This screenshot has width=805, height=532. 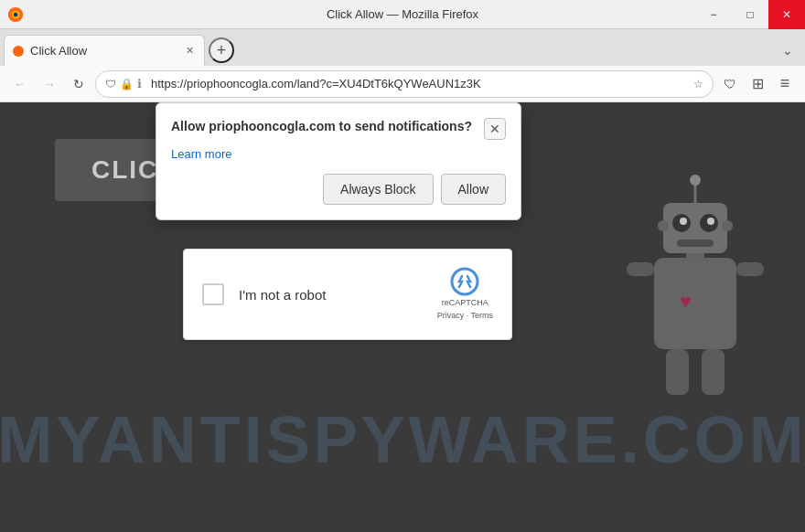 I want to click on address-icons: 🛡 🔒 ℹ, so click(x=123, y=84).